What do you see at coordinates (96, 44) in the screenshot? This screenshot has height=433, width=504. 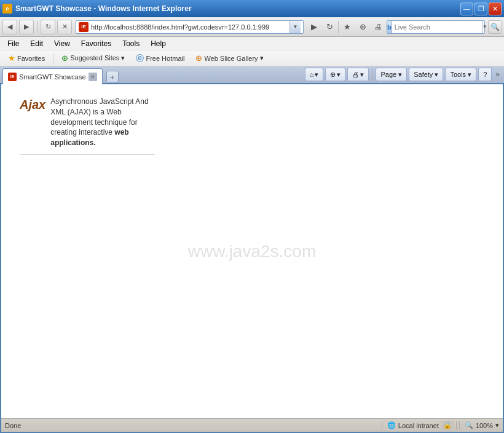 I see `menu-favorites: Favorites` at bounding box center [96, 44].